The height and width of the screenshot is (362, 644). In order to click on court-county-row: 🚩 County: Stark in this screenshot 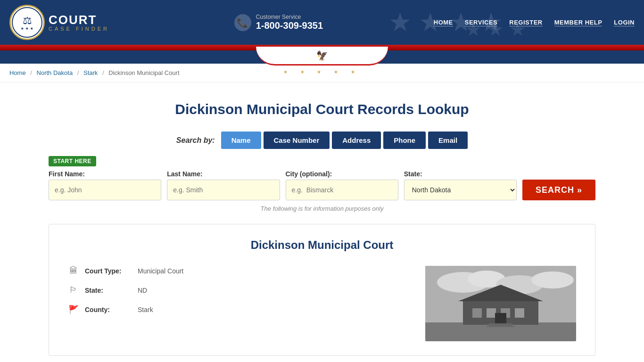, I will do `click(239, 310)`.